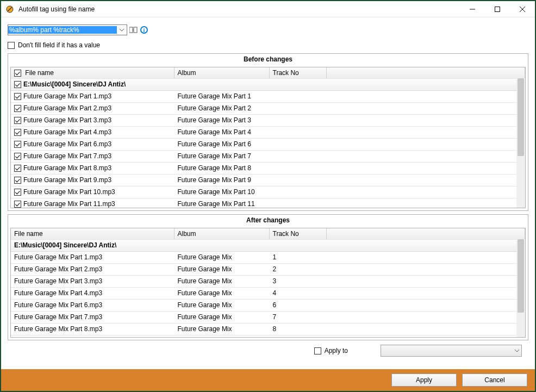  I want to click on after-col-spare, so click(426, 234).